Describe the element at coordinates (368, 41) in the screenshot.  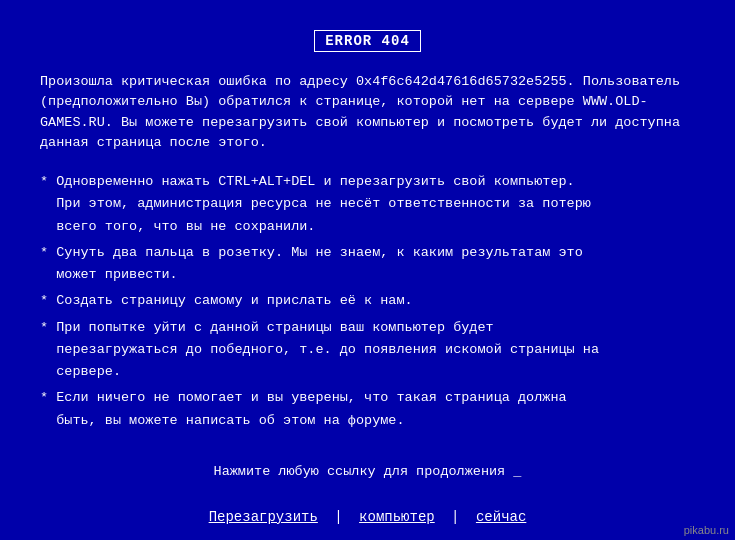
I see `error-box: ERROR 404` at that location.